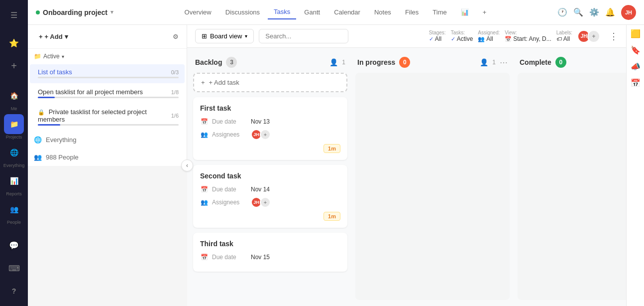 This screenshot has width=644, height=306. I want to click on column-complete-badge: 0, so click(561, 62).